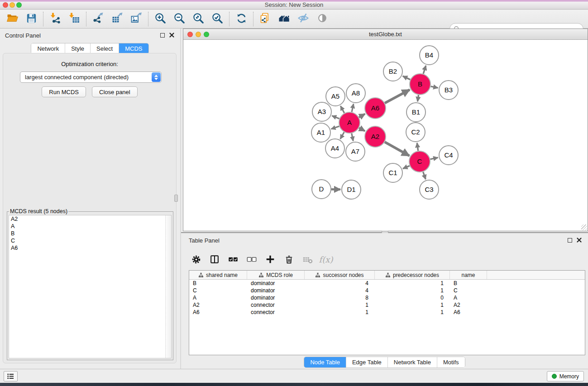 This screenshot has width=588, height=386. I want to click on tab-edge-table: Edge Table, so click(367, 362).